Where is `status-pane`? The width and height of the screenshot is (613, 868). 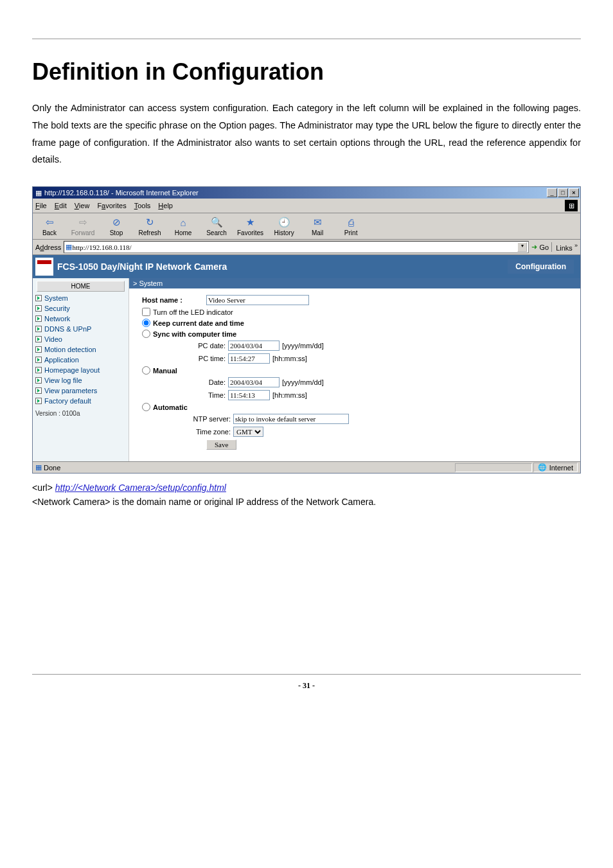 status-pane is located at coordinates (493, 468).